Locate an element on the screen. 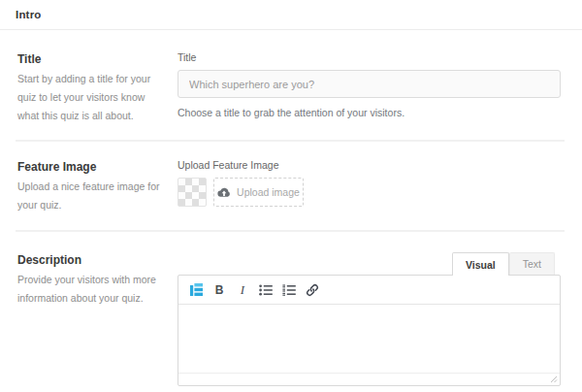 The image size is (582, 392). upload-image-button: Upload image is located at coordinates (258, 192).